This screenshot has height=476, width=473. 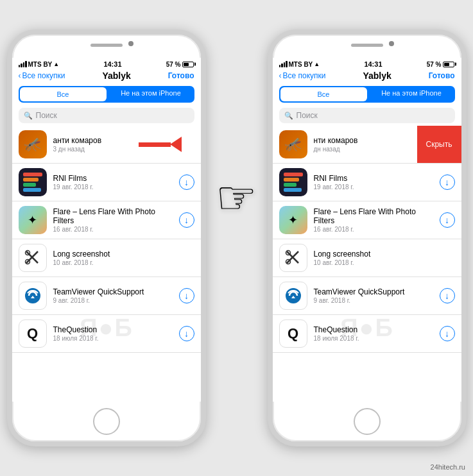 What do you see at coordinates (293, 174) in the screenshot?
I see `rni-layer-r1` at bounding box center [293, 174].